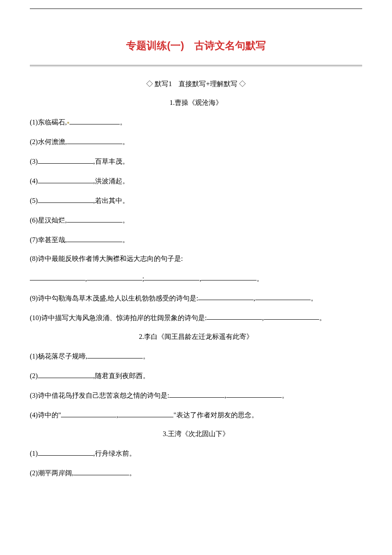  What do you see at coordinates (114, 298) in the screenshot?
I see `q-text: (9)诗中勾勒海岛草木茂盛,给人以生机勃勃感受的诗句是:` at bounding box center [114, 298].